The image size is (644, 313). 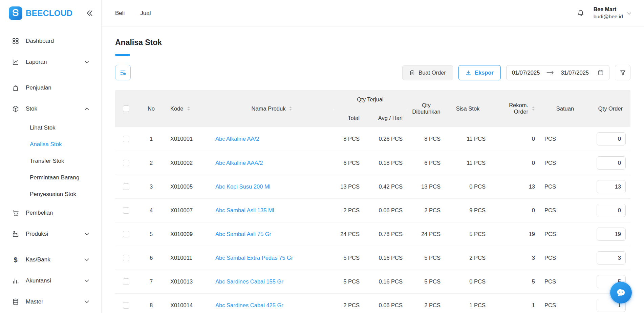 What do you see at coordinates (51, 88) in the screenshot?
I see `sidebar-item-penjualan: Penjualan` at bounding box center [51, 88].